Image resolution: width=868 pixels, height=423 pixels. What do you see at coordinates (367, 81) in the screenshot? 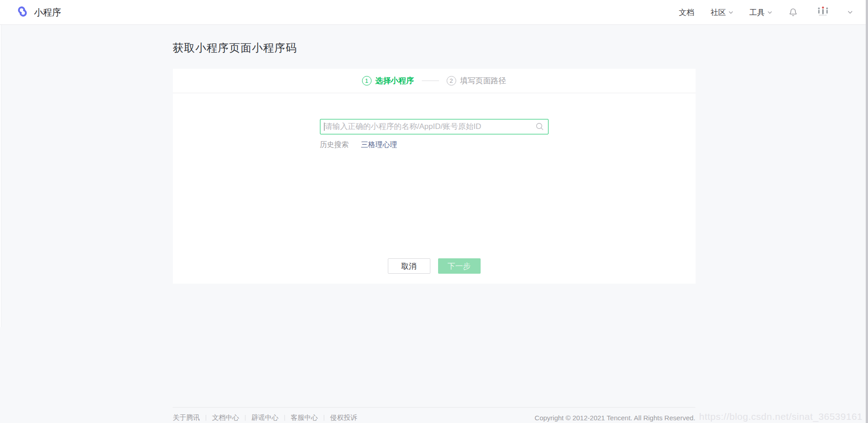
I see `step-1-circle: 1` at bounding box center [367, 81].